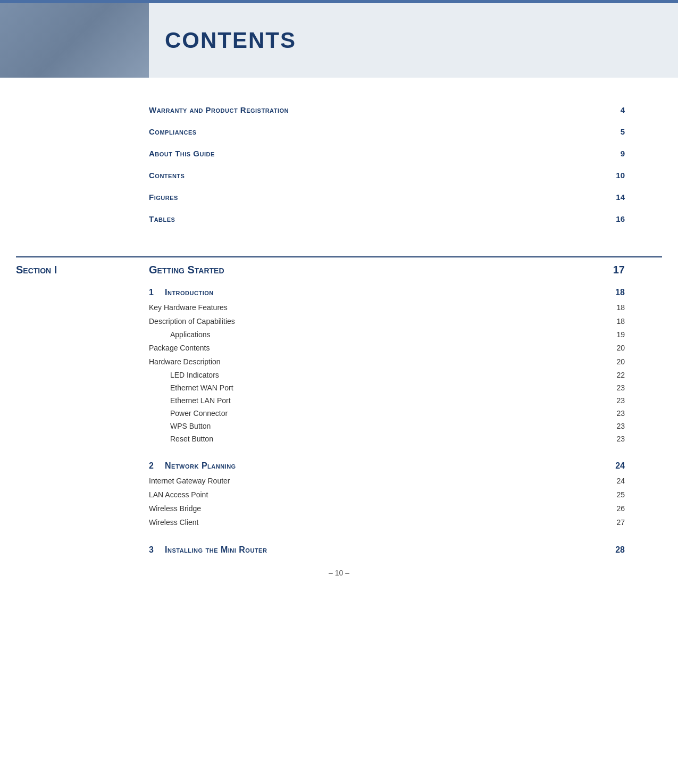 Image resolution: width=678 pixels, height=784 pixels. I want to click on toc-entry-page: 14, so click(620, 197).